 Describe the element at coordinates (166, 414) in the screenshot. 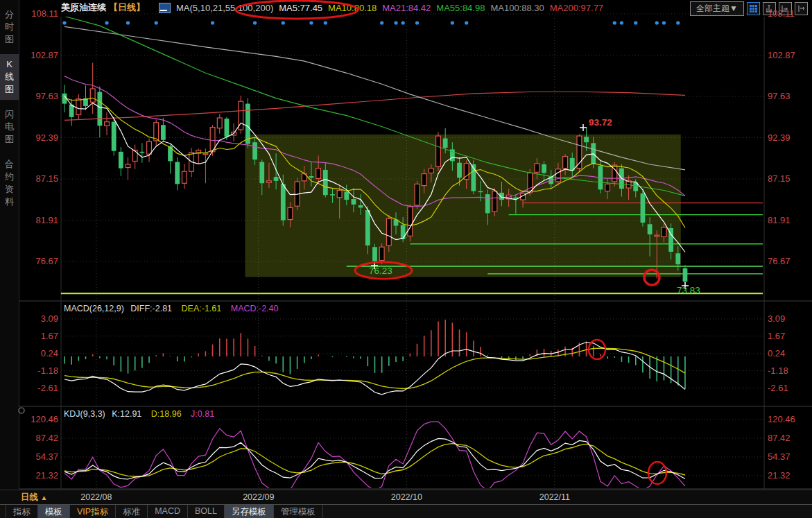

I see `kdj-d-value: D:18.96` at that location.